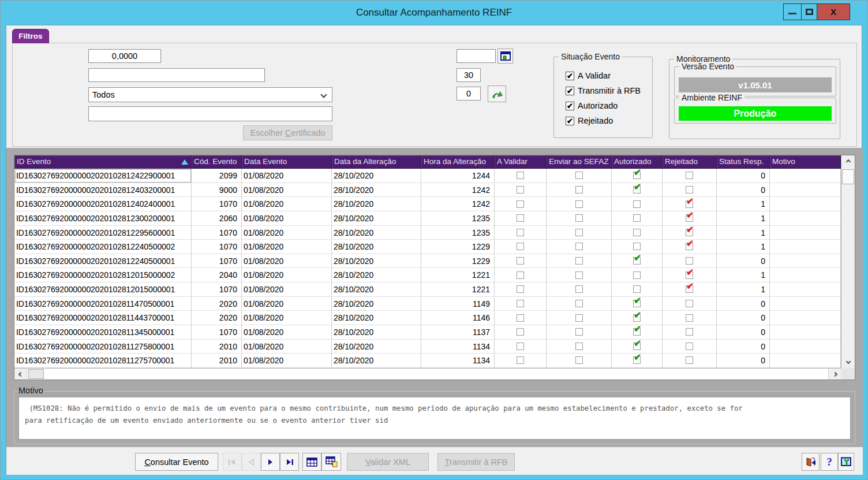 The height and width of the screenshot is (480, 868). Describe the element at coordinates (637, 333) in the screenshot. I see `cell-autorizado: ✔` at that location.